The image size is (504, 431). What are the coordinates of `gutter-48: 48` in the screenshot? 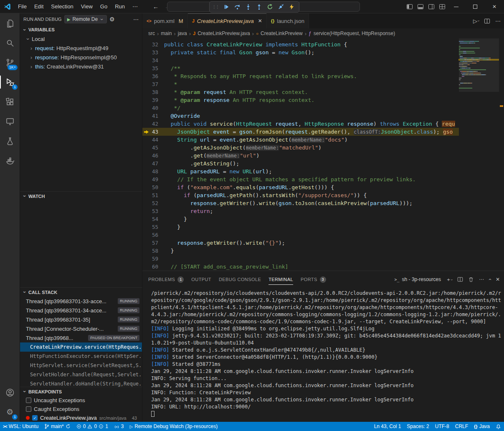 It's located at (153, 171).